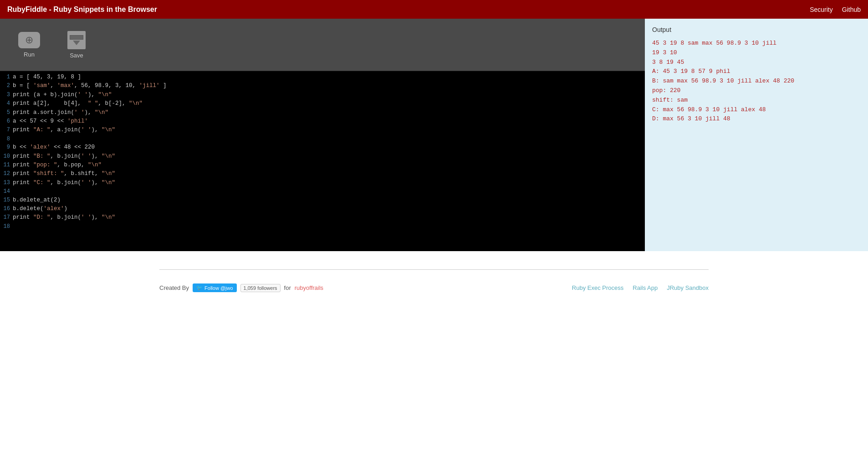  What do you see at coordinates (322, 191) in the screenshot?
I see `code-line-14: 14` at bounding box center [322, 191].